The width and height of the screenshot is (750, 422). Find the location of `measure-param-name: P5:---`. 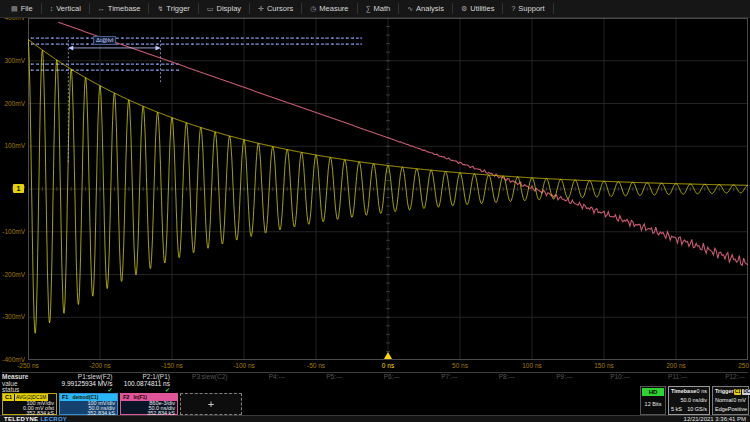

measure-param-name: P5:--- is located at coordinates (316, 377).